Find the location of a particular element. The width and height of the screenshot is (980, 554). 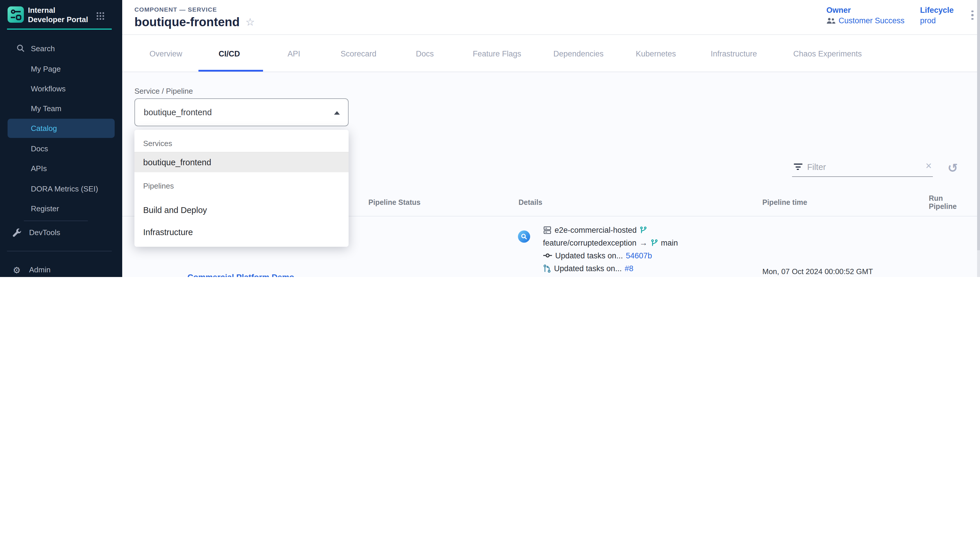

col-header-pipeline-time: Pipeline time is located at coordinates (785, 202).